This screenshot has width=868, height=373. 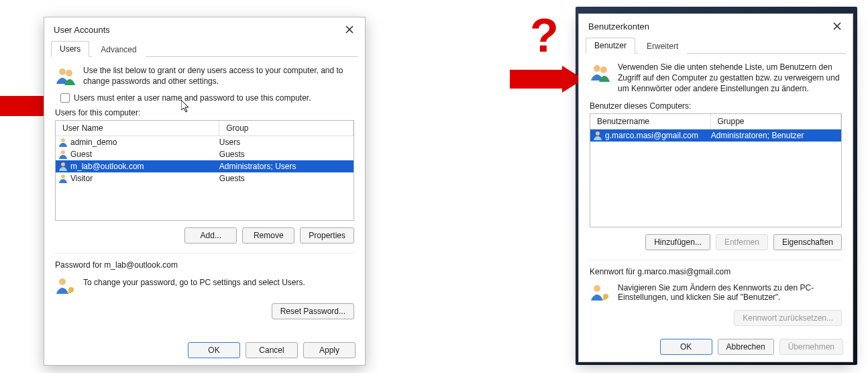 What do you see at coordinates (205, 166) in the screenshot?
I see `list-item: m_lab@outlook.com Administrators; Users` at bounding box center [205, 166].